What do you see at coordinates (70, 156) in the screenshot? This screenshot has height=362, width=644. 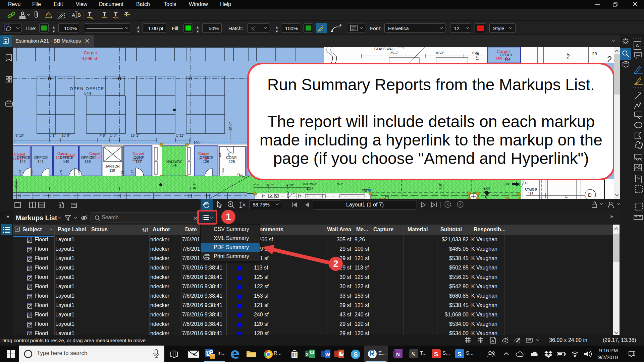 I see `svg-text: 113-sf` at bounding box center [70, 156].